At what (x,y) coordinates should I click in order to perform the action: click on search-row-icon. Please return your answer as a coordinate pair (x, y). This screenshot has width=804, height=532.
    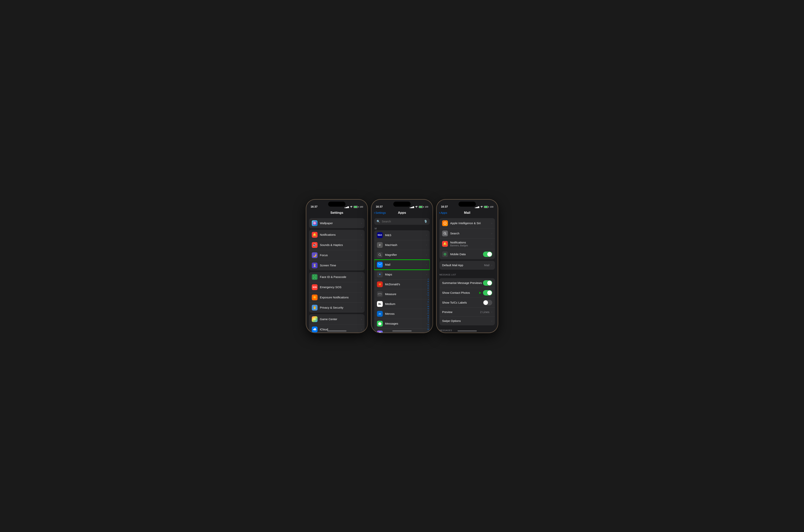
    Looking at the image, I should click on (445, 233).